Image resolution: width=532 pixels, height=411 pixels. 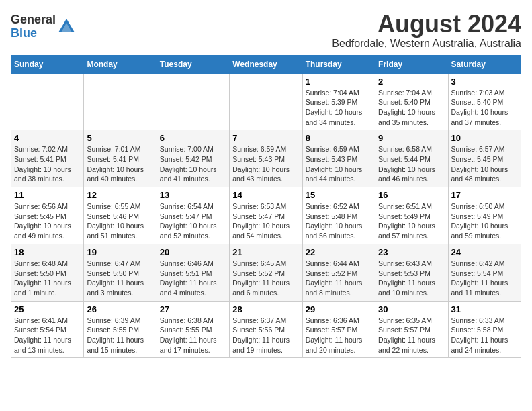 What do you see at coordinates (339, 336) in the screenshot?
I see `day-info: Sunrise: 6:36 AM Sunset: 5:57 PM Dayligh…` at bounding box center [339, 336].